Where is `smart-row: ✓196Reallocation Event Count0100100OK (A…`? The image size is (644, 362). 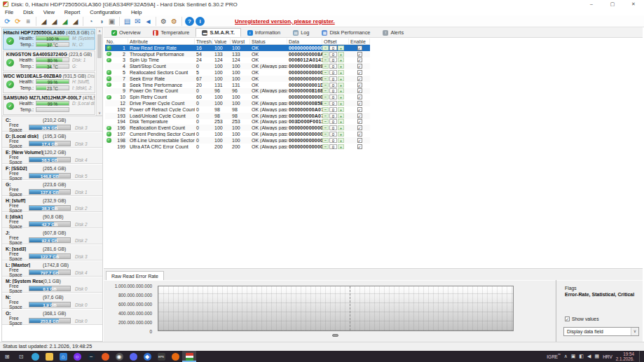 smart-row: ✓196Reallocation Event Count0100100OK (A… is located at coordinates (238, 127).